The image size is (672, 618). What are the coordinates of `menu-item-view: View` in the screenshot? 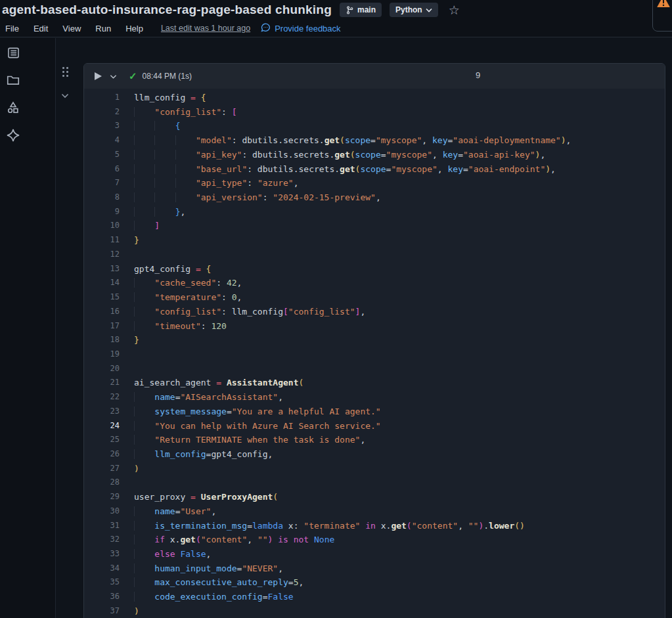 It's located at (72, 29).